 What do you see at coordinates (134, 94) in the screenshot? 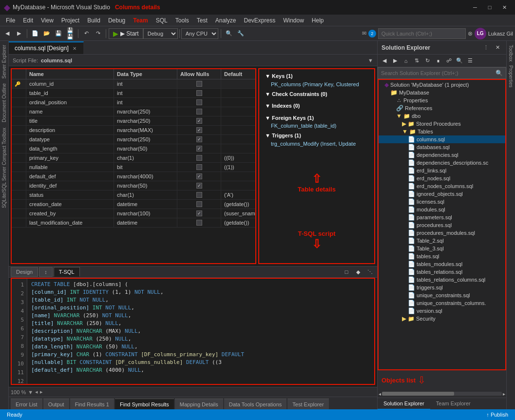
I see `table-row: table_id int` at bounding box center [134, 94].